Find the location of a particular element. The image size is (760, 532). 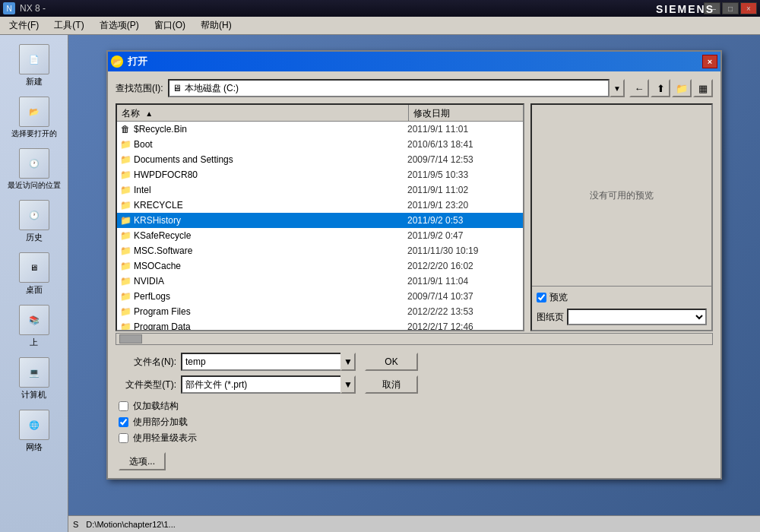

menu-preferences: 首选项(P) is located at coordinates (119, 26).